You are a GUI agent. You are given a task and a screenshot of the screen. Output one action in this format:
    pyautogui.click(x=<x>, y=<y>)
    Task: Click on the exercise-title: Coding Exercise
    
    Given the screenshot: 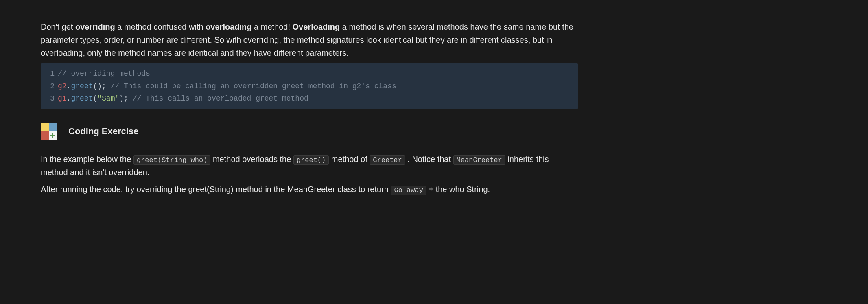 What is the action you would take?
    pyautogui.click(x=103, y=131)
    